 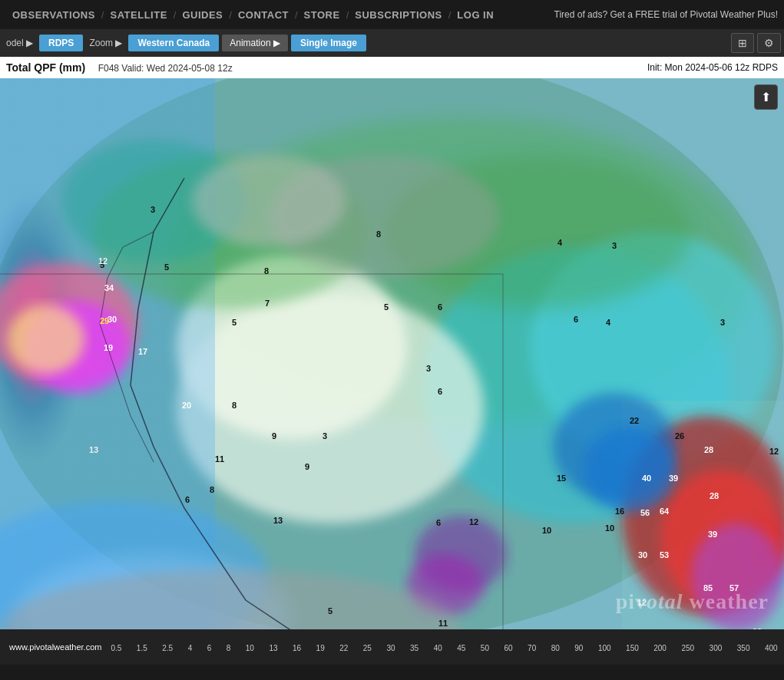 I want to click on scale-label: 25, so click(x=367, y=648).